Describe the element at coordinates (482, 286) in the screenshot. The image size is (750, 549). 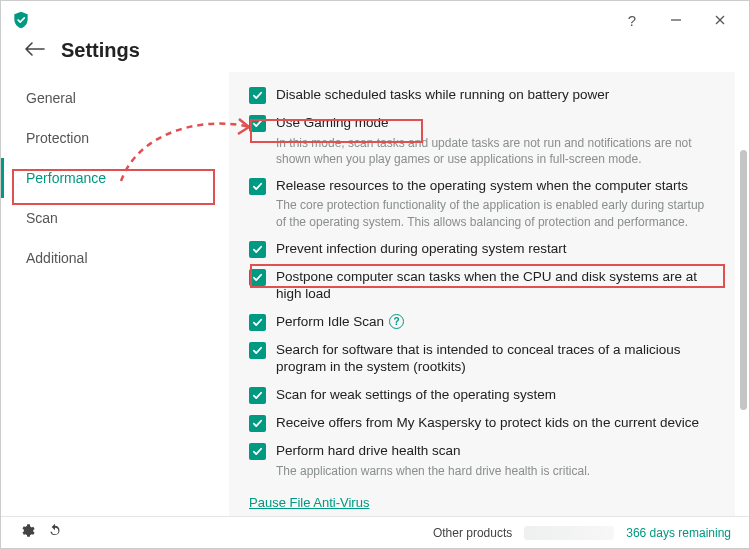
I see `option-row: Postpone computer scan tasks when the CP…` at that location.